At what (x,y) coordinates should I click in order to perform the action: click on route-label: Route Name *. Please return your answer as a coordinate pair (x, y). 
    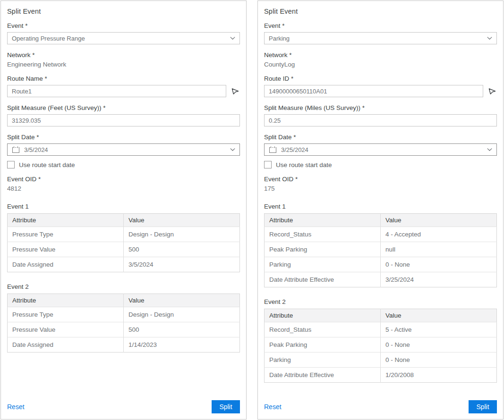
    Looking at the image, I should click on (124, 78).